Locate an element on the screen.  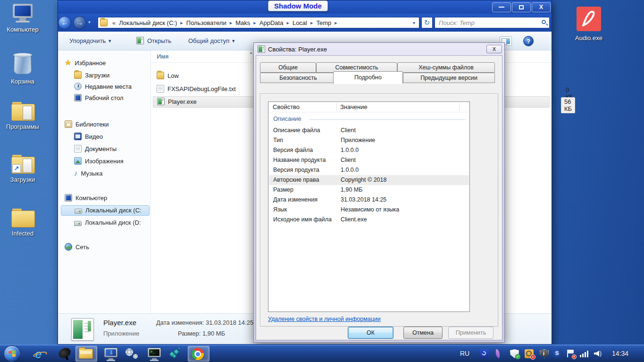
nav-computer: Компьютер is located at coordinates (105, 198).